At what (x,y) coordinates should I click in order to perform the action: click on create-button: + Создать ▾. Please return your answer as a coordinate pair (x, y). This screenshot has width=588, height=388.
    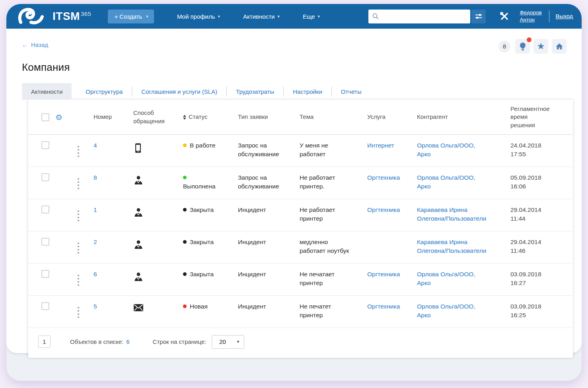
    Looking at the image, I should click on (130, 17).